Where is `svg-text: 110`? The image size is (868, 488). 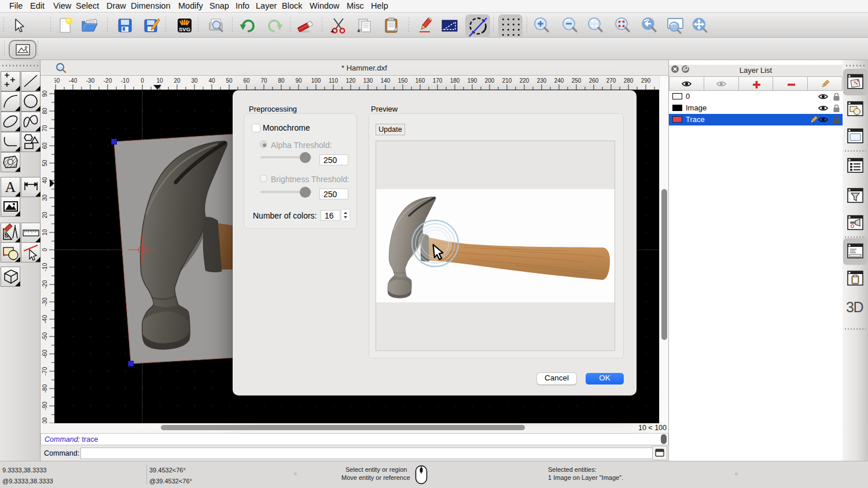 svg-text: 110 is located at coordinates (333, 81).